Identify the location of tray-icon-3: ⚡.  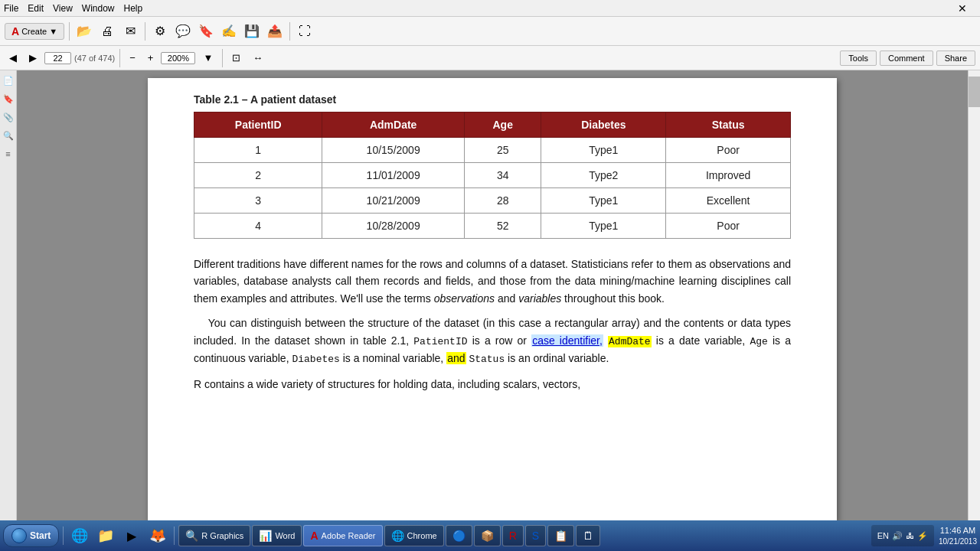
(923, 536).